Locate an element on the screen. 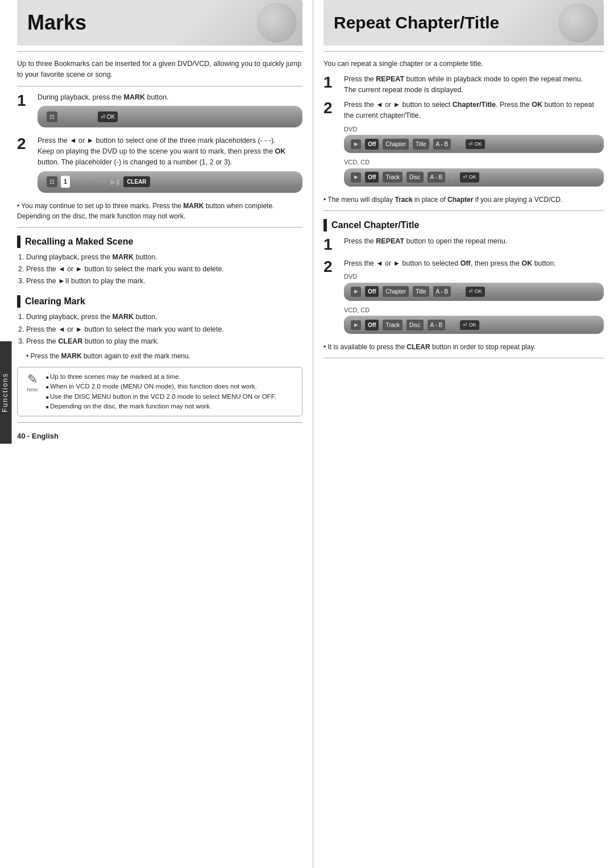 Image resolution: width=614 pixels, height=868 pixels. dvd-chapter-btn: Chapter is located at coordinates (396, 144).